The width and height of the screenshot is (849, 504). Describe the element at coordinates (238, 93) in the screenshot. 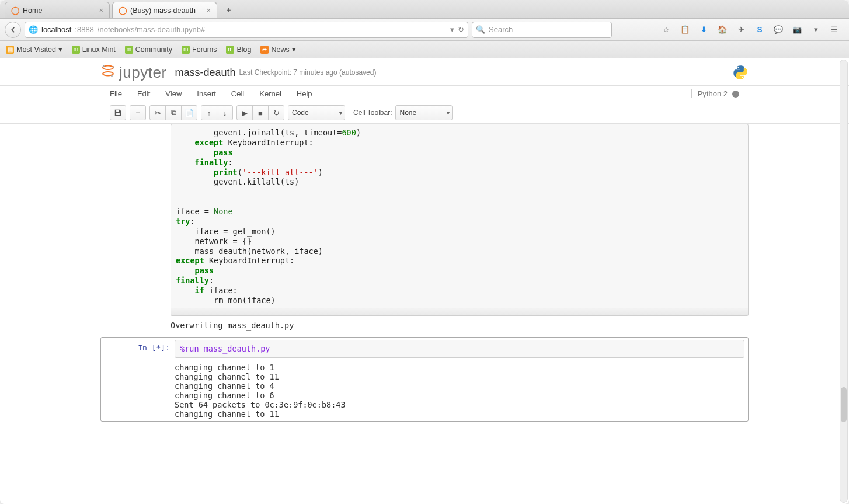

I see `menu-cell: Cell` at that location.